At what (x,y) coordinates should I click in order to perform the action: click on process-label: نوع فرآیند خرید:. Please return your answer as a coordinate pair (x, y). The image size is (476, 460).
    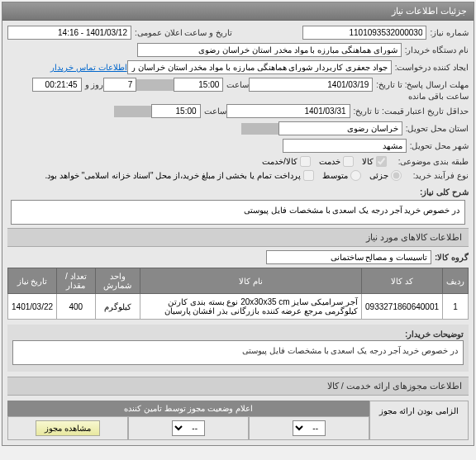
    Looking at the image, I should click on (441, 175).